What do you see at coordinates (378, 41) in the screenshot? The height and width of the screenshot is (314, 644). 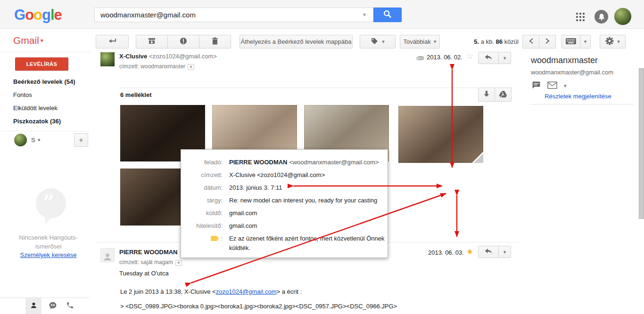 I see `labels-button: ▾` at bounding box center [378, 41].